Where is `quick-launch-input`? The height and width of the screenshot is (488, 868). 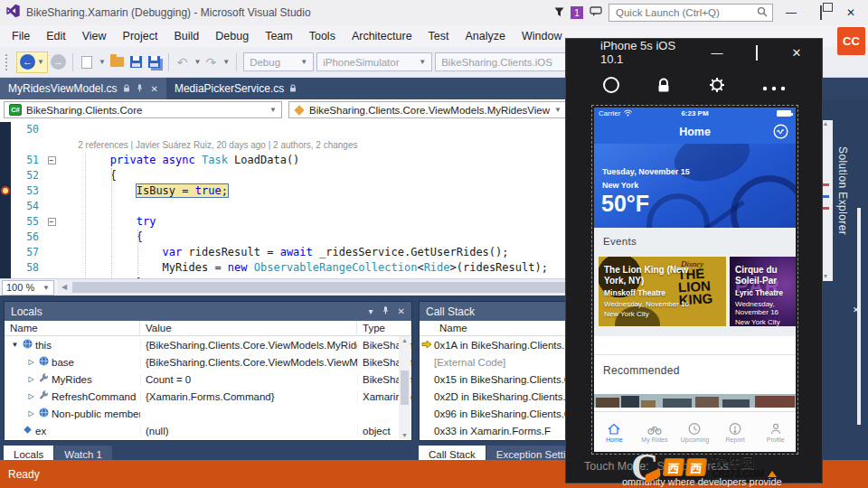
quick-launch-input is located at coordinates (685, 13).